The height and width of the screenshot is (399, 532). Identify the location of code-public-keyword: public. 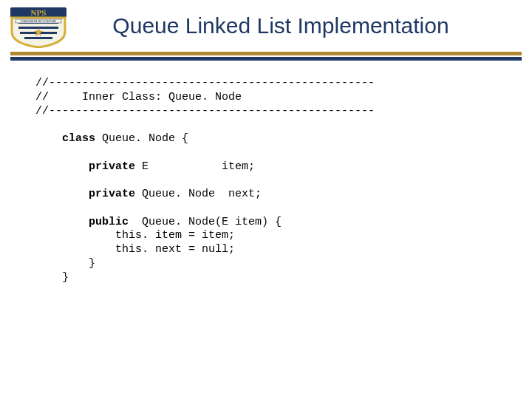
(109, 222).